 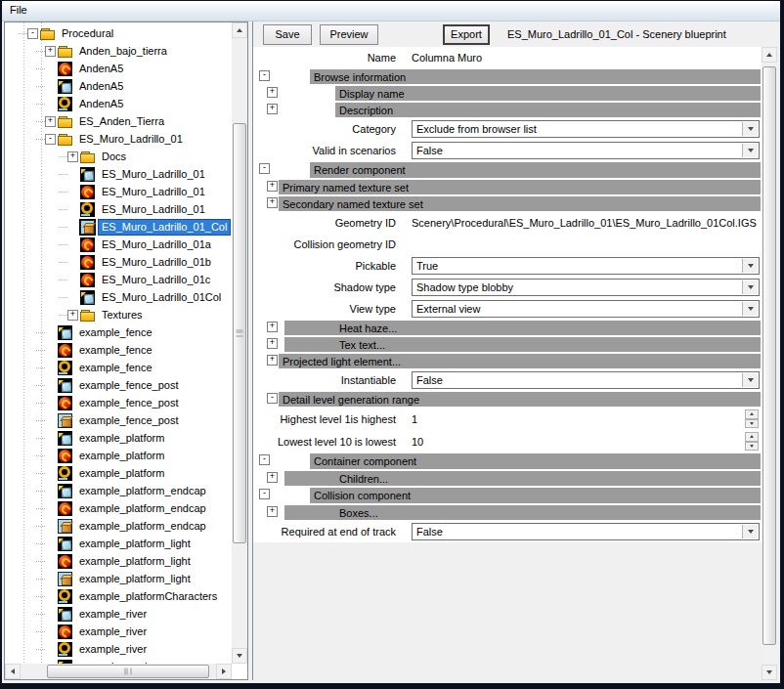 What do you see at coordinates (118, 596) in the screenshot?
I see `tree-item: example_platformCharacters` at bounding box center [118, 596].